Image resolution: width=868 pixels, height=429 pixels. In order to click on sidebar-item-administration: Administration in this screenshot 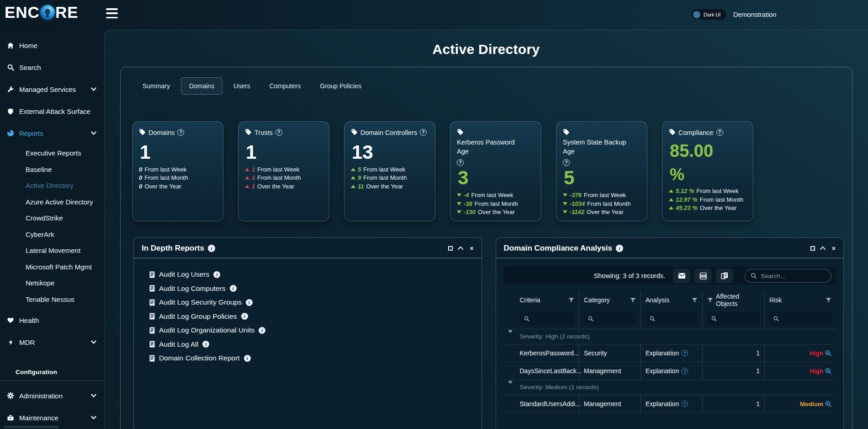, I will do `click(52, 396)`.